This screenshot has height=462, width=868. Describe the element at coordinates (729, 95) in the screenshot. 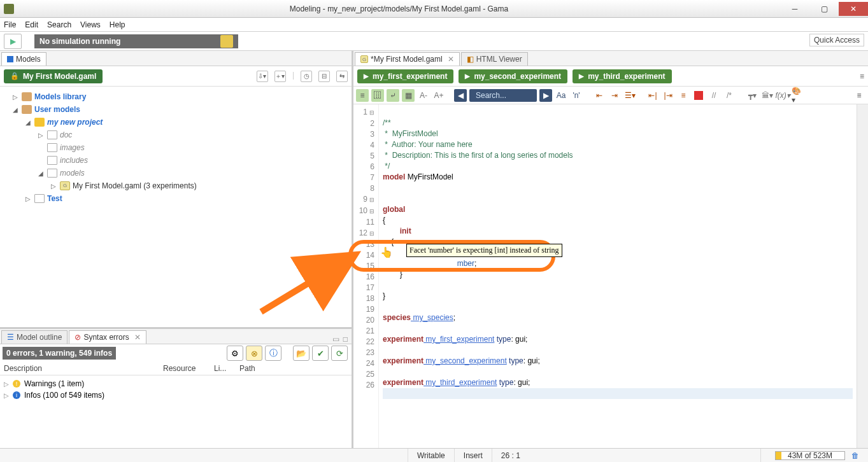

I see `comment-block-icon: /*` at that location.